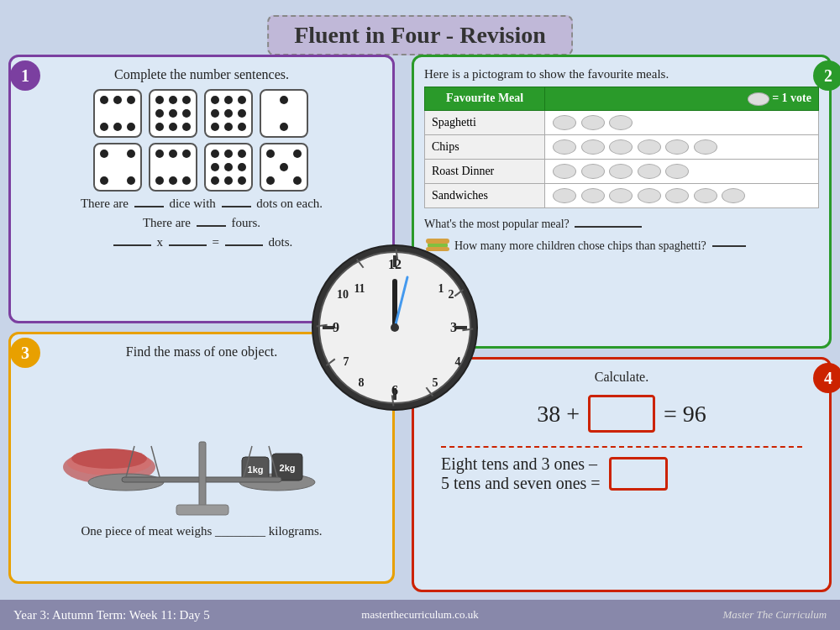 The height and width of the screenshot is (630, 840). What do you see at coordinates (420, 35) in the screenshot?
I see `page-title: Fluent in Four - Revision` at bounding box center [420, 35].